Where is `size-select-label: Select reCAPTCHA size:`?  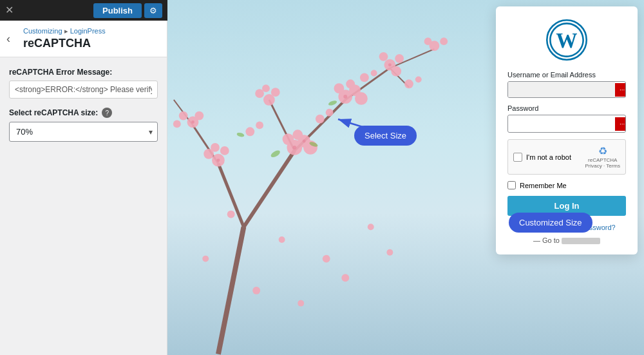
size-select-label: Select reCAPTCHA size: is located at coordinates (53, 113).